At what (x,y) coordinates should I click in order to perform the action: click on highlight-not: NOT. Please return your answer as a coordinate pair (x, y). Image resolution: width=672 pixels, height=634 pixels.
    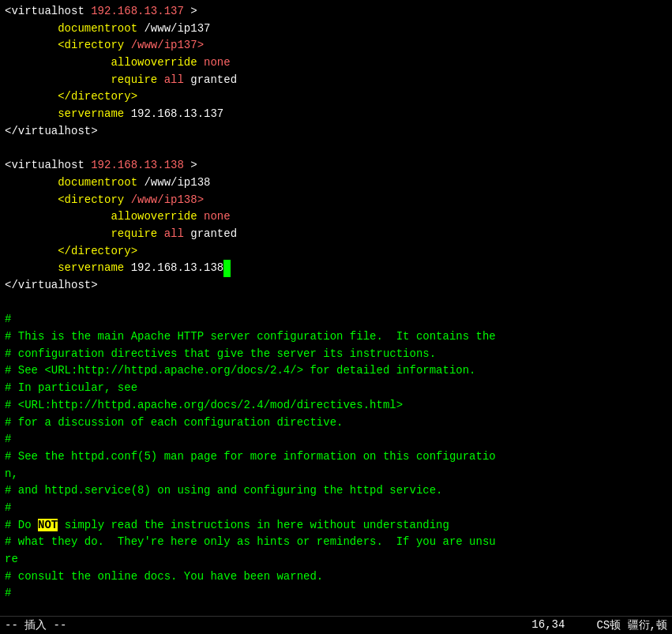
    Looking at the image, I should click on (47, 525).